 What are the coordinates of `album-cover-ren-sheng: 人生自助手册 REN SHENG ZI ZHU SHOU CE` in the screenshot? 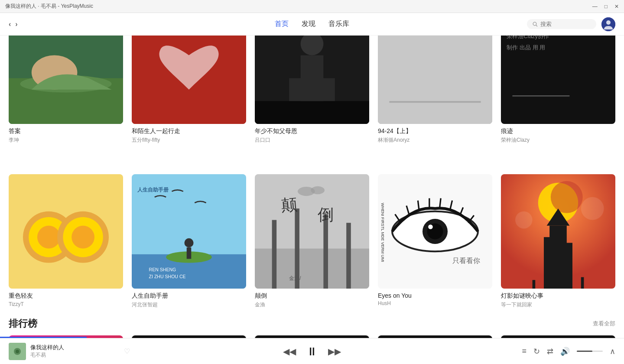 It's located at (189, 231).